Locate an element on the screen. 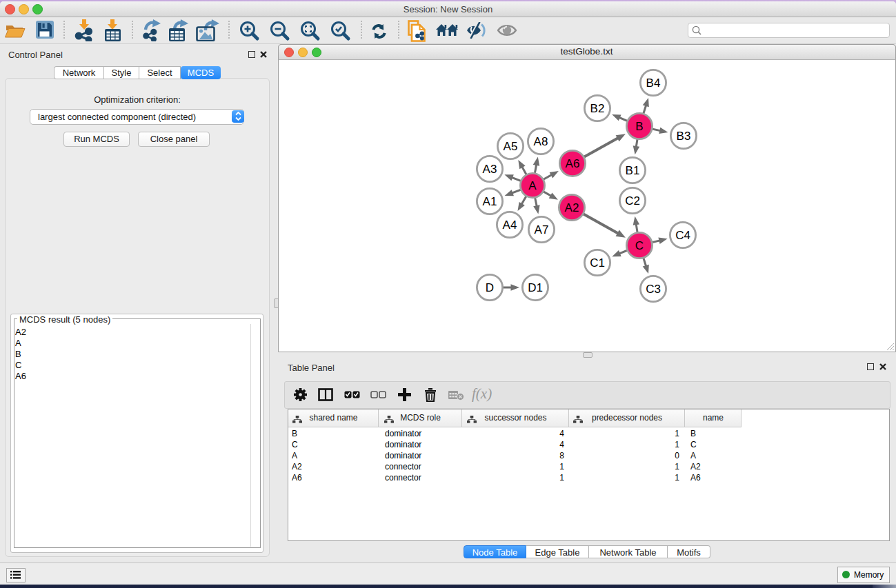  svg-text: C4 is located at coordinates (683, 236).